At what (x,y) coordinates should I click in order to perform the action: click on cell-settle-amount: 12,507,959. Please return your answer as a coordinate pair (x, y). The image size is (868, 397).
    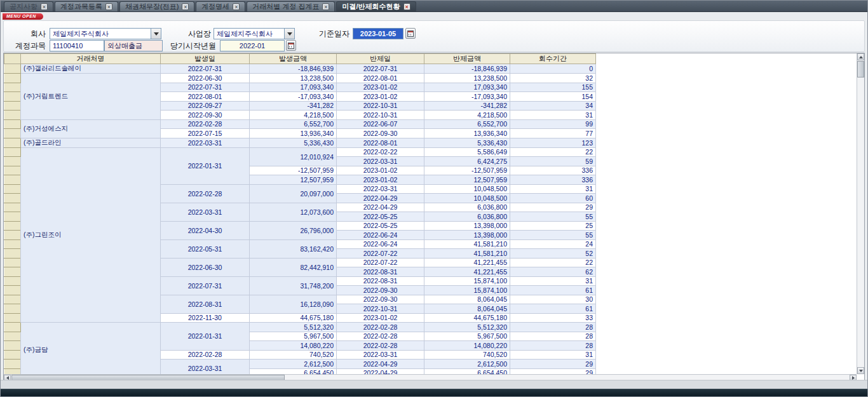
    Looking at the image, I should click on (468, 180).